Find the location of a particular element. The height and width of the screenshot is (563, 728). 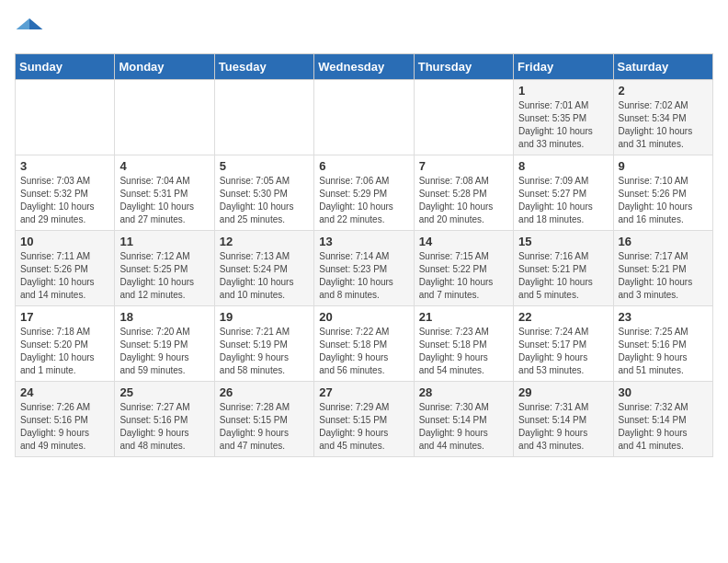

calendar-cell: 20Sunrise: 7:22 AM Sunset: 5:18 PM Dayli… is located at coordinates (364, 344).